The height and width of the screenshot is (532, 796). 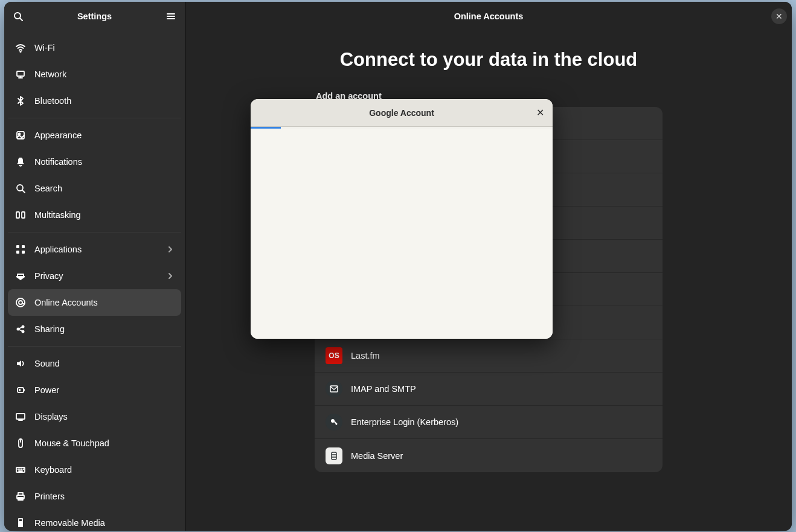 What do you see at coordinates (104, 215) in the screenshot?
I see `sidebar-item-label: Multitasking` at bounding box center [104, 215].